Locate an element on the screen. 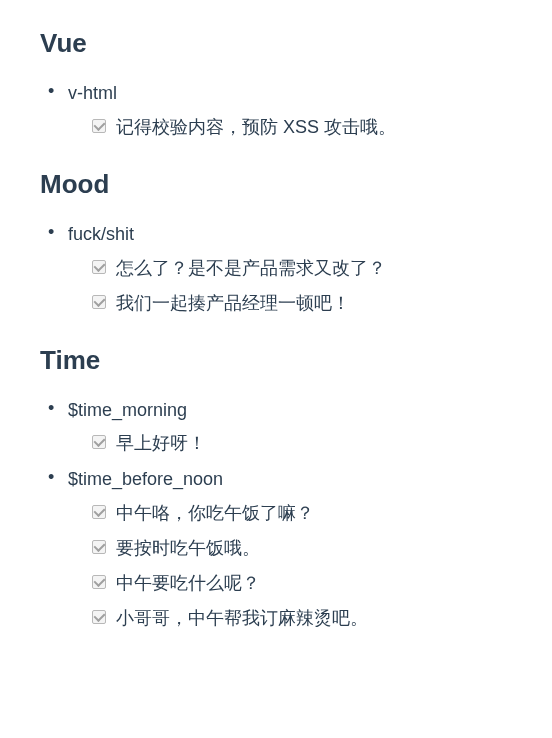  checkbox-label: 中午咯，你吃午饭了嘛？ is located at coordinates (215, 514).